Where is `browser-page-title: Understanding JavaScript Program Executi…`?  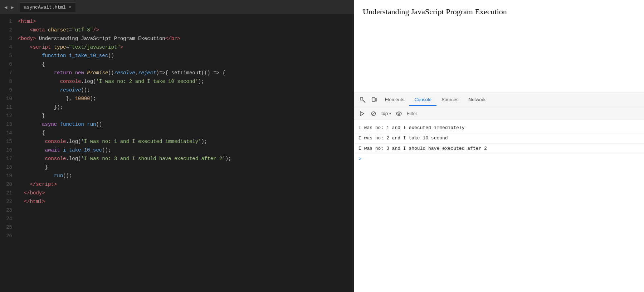 browser-page-title: Understanding JavaScript Program Executi… is located at coordinates (499, 12).